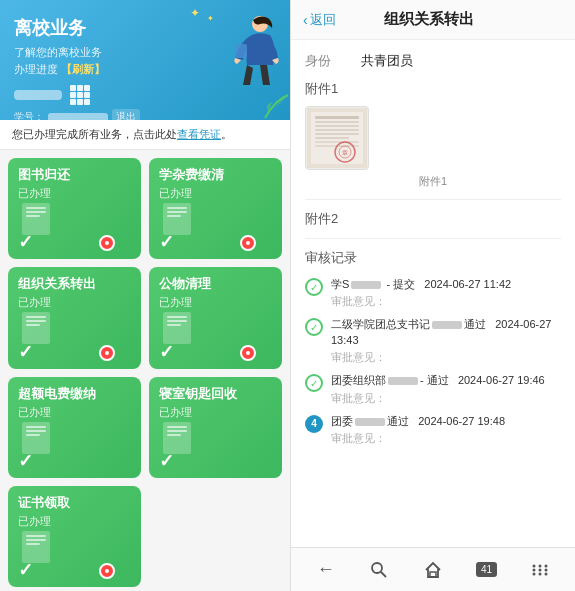 Image resolution: width=575 pixels, height=591 pixels. I want to click on audit-check-icon-2: ✓, so click(314, 383).